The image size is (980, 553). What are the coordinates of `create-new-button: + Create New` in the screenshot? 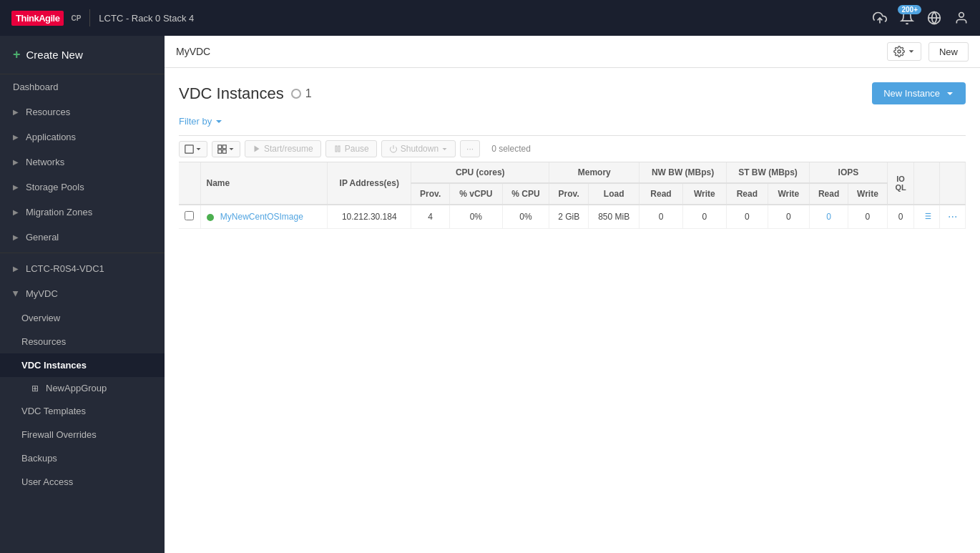 It's located at (82, 55).